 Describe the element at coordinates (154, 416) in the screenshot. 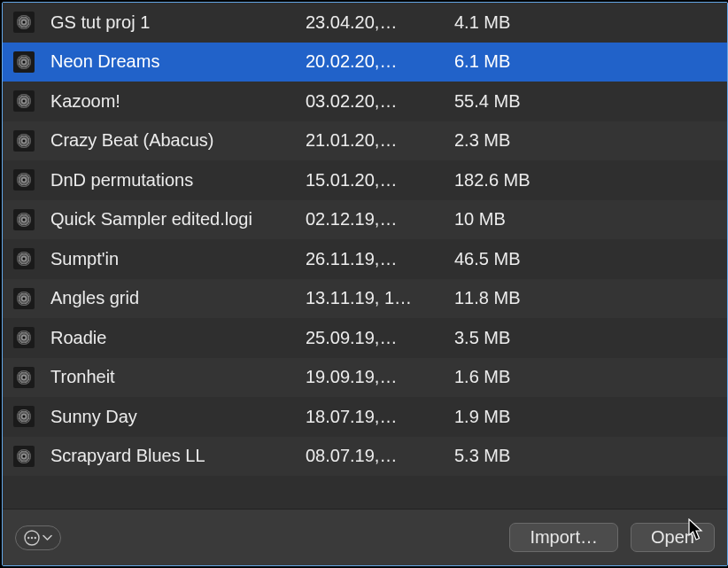

I see `file-name-cell: Sunny Day` at that location.